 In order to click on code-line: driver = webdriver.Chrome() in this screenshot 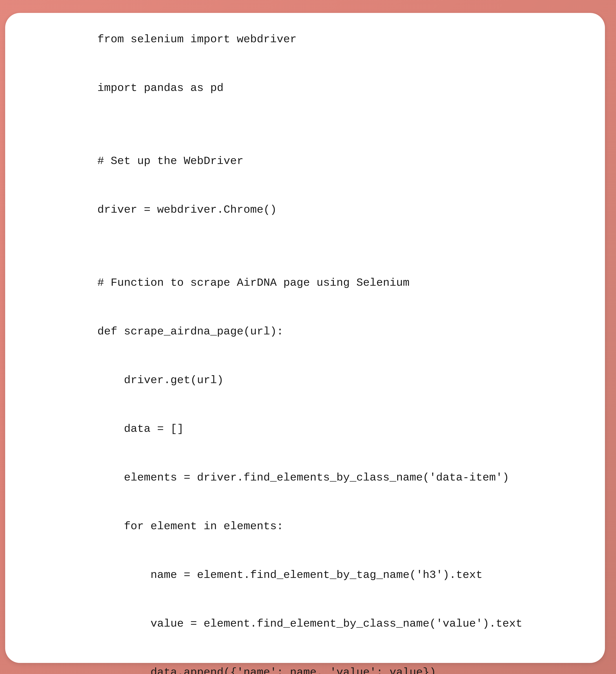, I will do `click(324, 210)`.